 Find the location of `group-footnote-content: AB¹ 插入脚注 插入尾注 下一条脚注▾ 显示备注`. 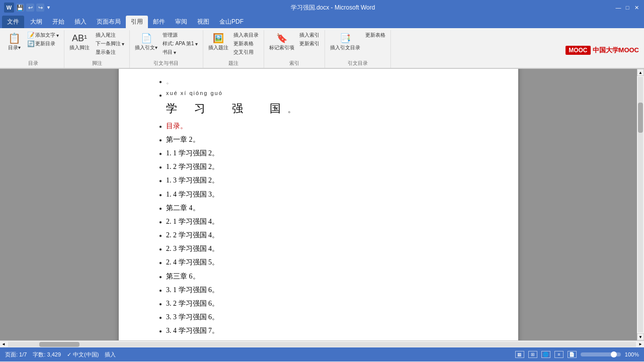

group-footnote-content: AB¹ 插入脚注 插入尾注 下一条脚注▾ 显示备注 is located at coordinates (97, 45).